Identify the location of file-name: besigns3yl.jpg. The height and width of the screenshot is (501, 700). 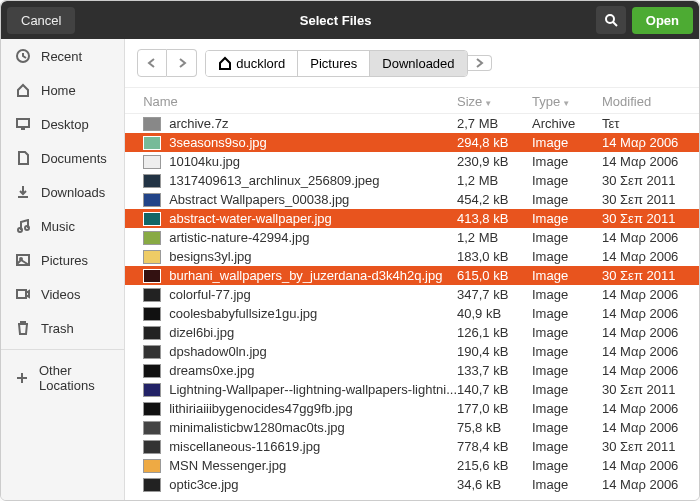
(313, 256).